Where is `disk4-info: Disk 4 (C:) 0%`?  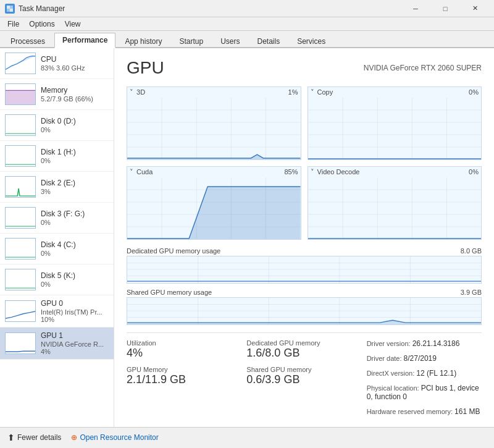
disk4-info: Disk 4 (C:) 0% is located at coordinates (75, 248).